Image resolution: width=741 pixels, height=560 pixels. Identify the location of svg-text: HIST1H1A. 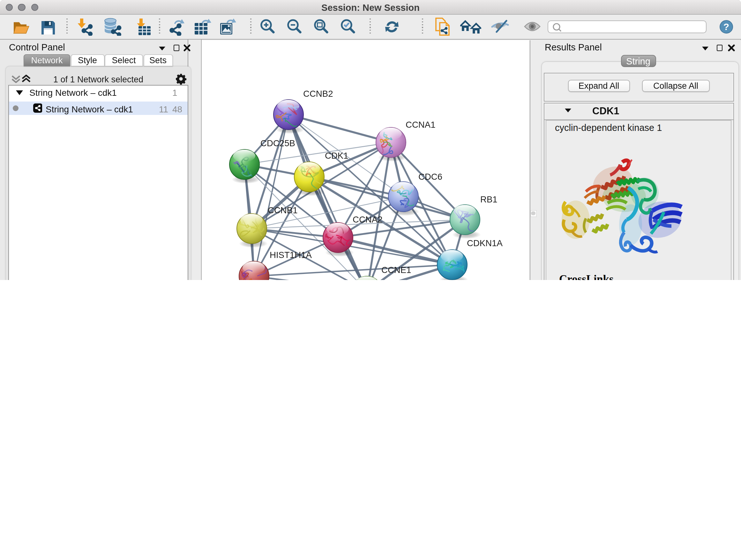
(290, 255).